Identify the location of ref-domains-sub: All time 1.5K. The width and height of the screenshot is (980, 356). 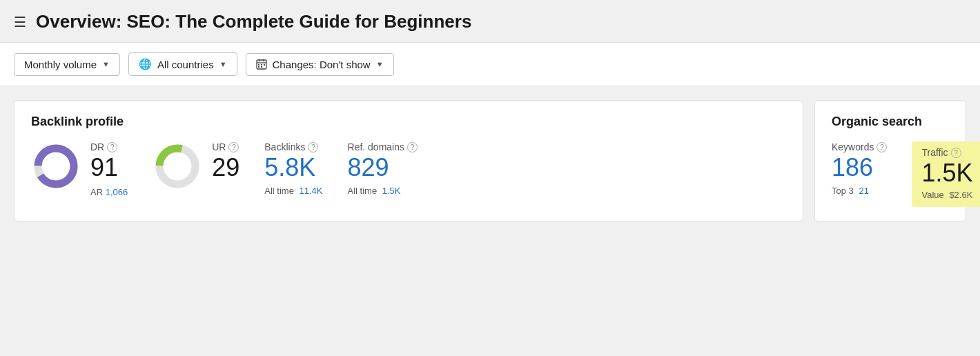
(382, 190).